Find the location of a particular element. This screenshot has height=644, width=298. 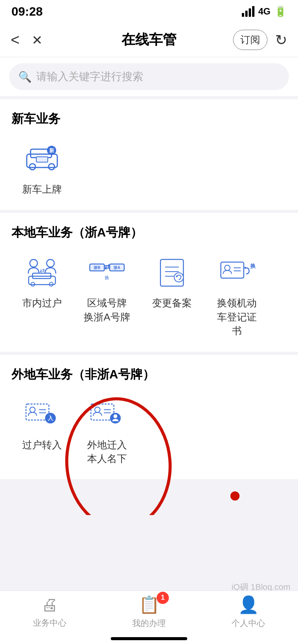

refresh-icon: ↻ is located at coordinates (281, 40).